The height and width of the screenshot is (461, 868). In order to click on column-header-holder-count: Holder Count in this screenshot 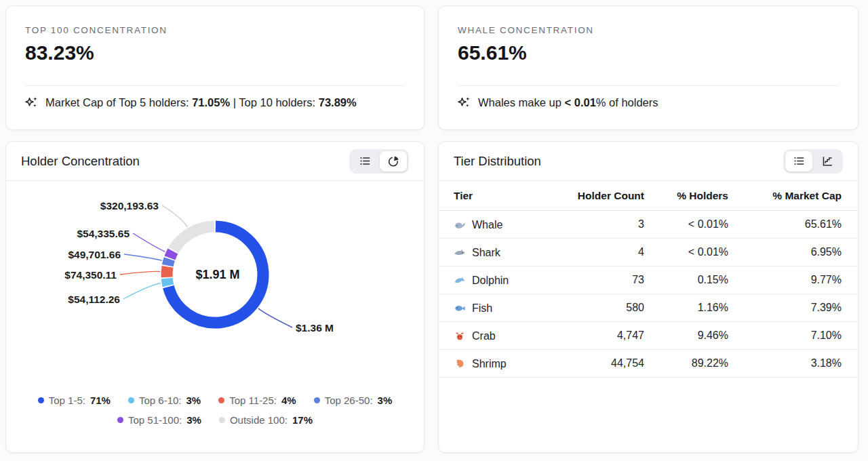, I will do `click(599, 196)`.